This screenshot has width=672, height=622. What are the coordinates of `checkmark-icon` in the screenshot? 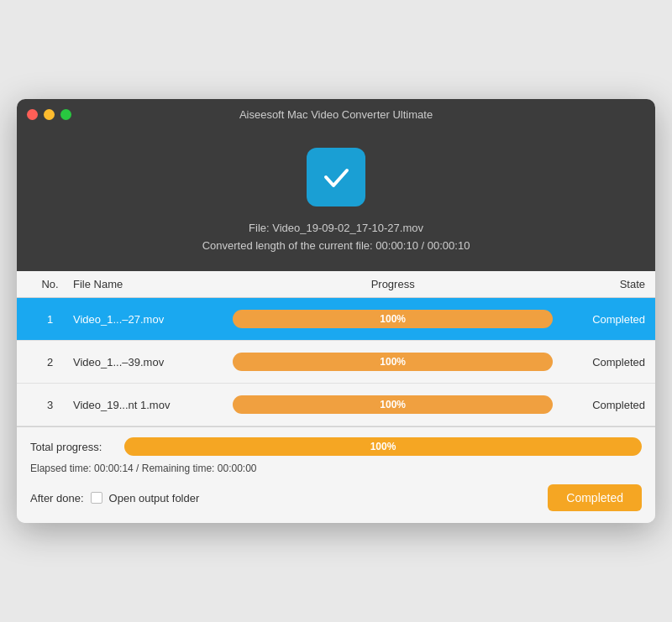 It's located at (336, 177).